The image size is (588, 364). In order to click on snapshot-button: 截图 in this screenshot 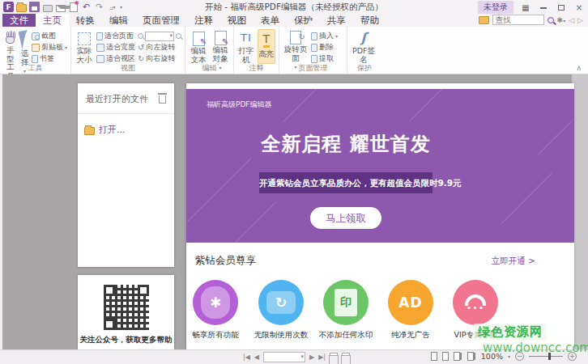, I will do `click(49, 36)`.